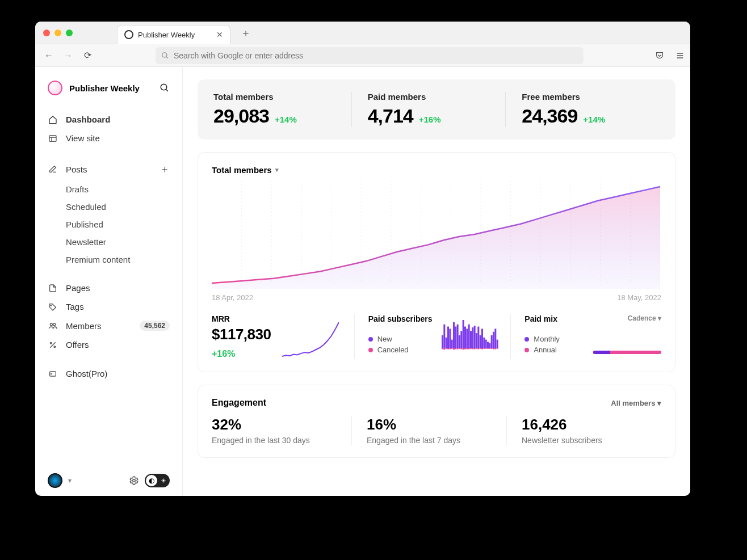  Describe the element at coordinates (109, 481) in the screenshot. I see `sidebar-footer: ▾ ◐ ☀` at that location.